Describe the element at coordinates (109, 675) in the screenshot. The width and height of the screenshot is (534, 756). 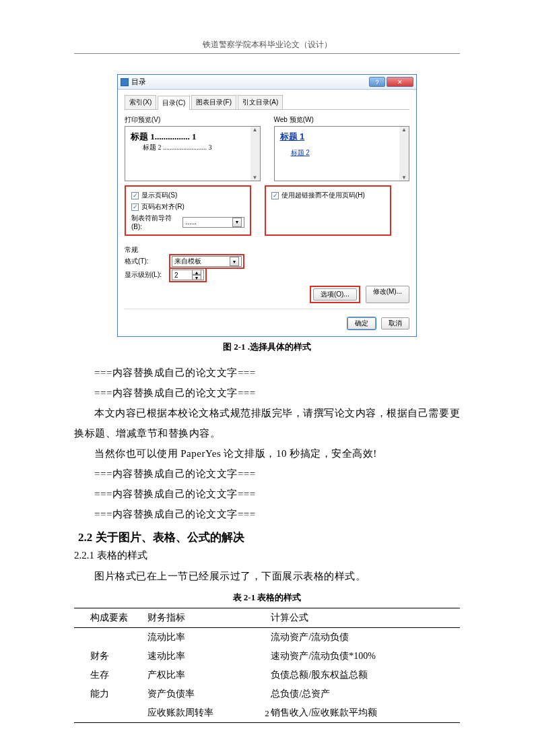
I see `table-cell: 生存` at that location.